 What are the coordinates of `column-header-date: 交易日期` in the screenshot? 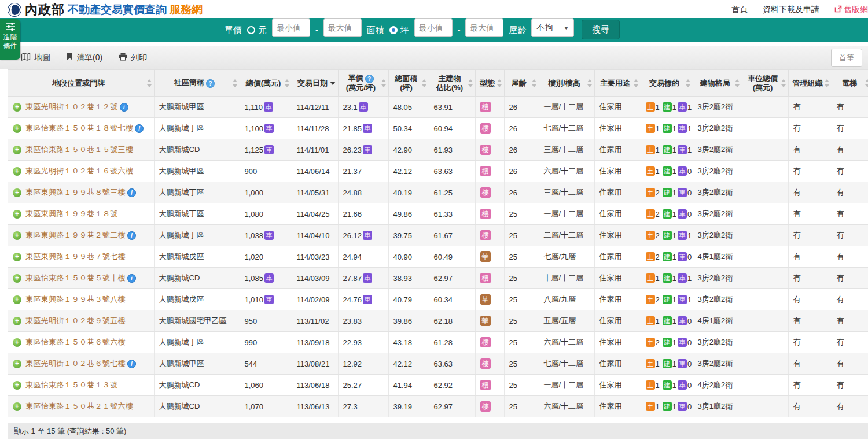 It's located at (315, 83).